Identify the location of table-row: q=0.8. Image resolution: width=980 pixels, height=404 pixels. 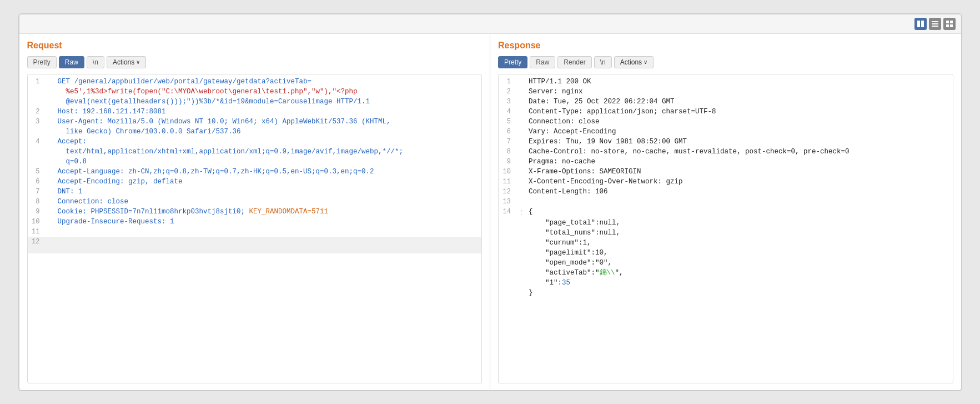
(255, 162).